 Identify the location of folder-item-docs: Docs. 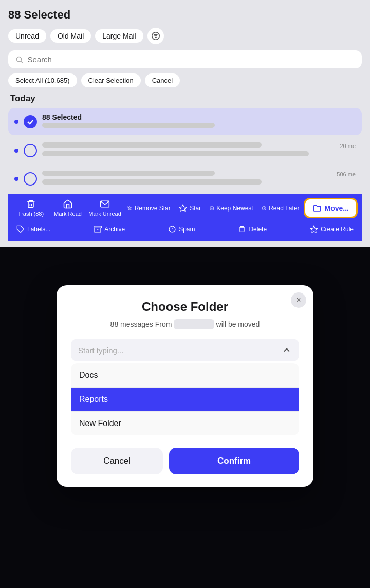
(185, 375).